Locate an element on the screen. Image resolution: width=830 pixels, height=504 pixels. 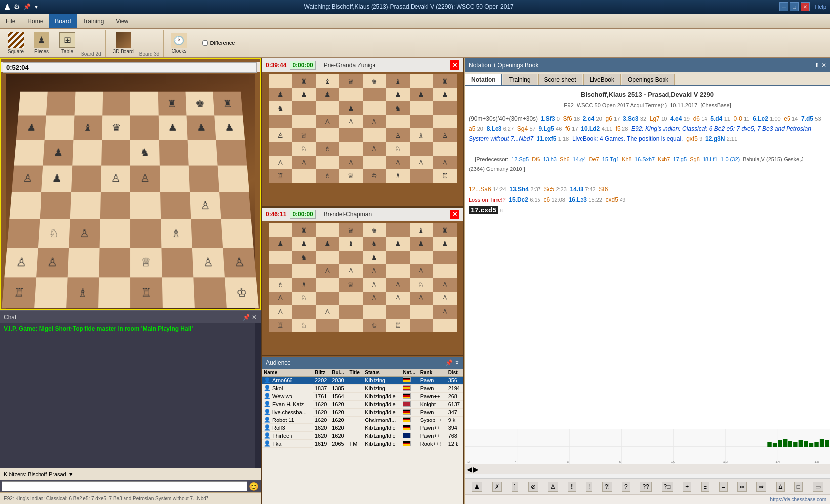
nav-left-icon: ◀ is located at coordinates (469, 469).